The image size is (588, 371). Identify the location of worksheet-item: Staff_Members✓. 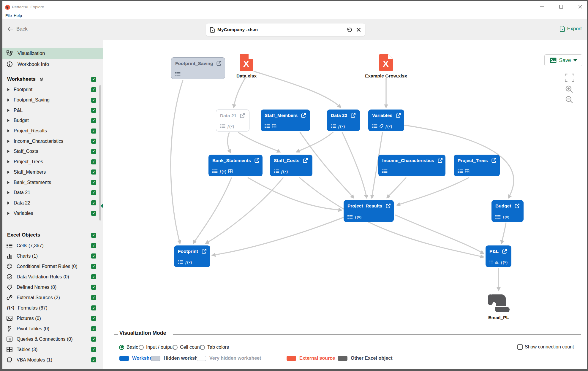
(53, 172).